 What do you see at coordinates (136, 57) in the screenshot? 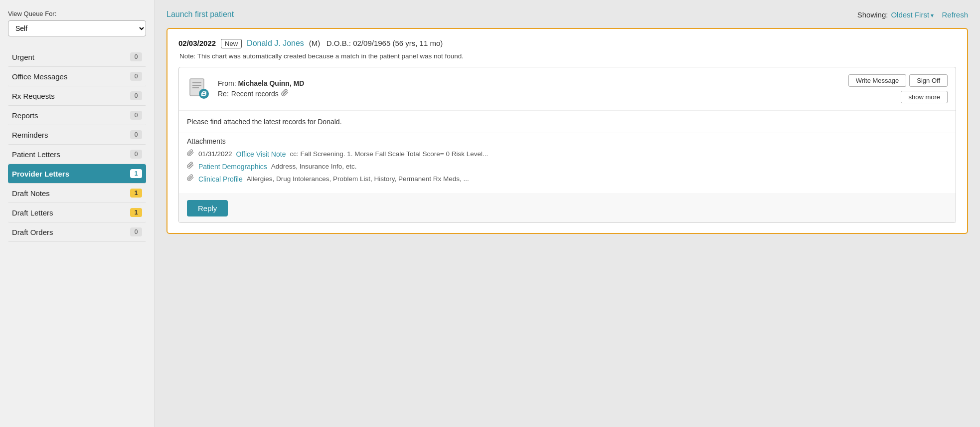
I see `sidebar-badge-urgent: 0` at bounding box center [136, 57].